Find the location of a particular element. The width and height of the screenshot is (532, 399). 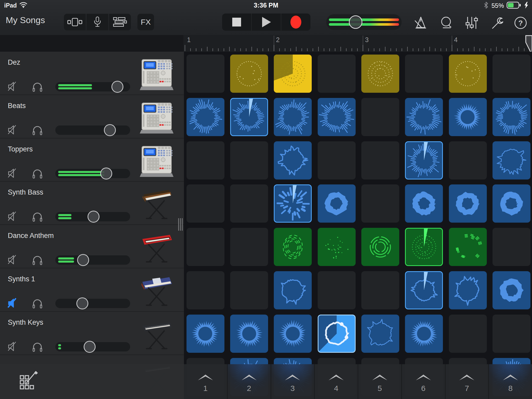

track-header-synths-1: Synths 1 is located at coordinates (92, 290).